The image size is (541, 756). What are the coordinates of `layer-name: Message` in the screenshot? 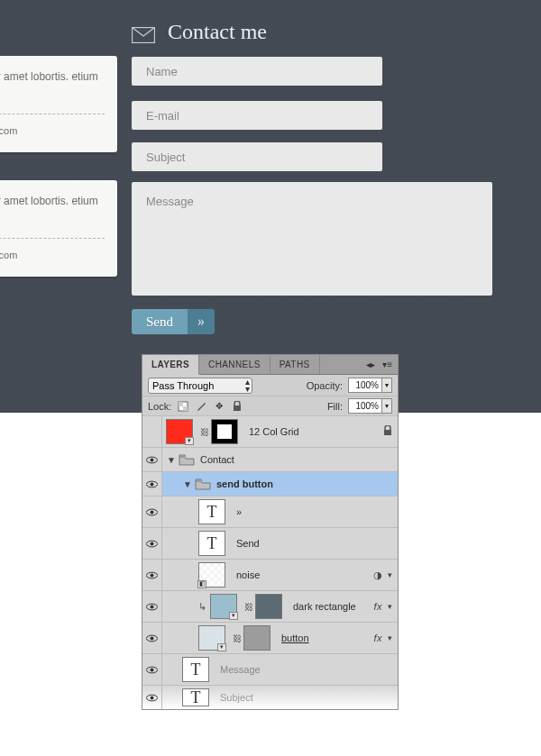 It's located at (240, 669).